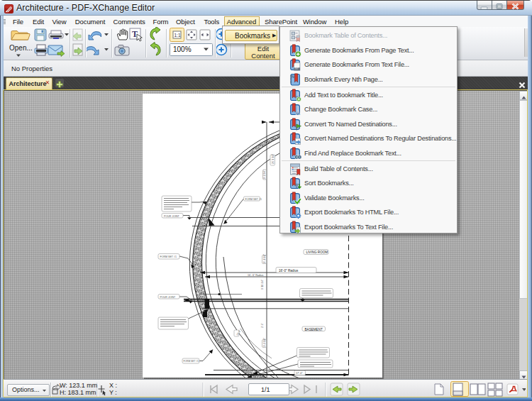 This screenshot has height=401, width=532. I want to click on svg-text: A, so click(298, 112).